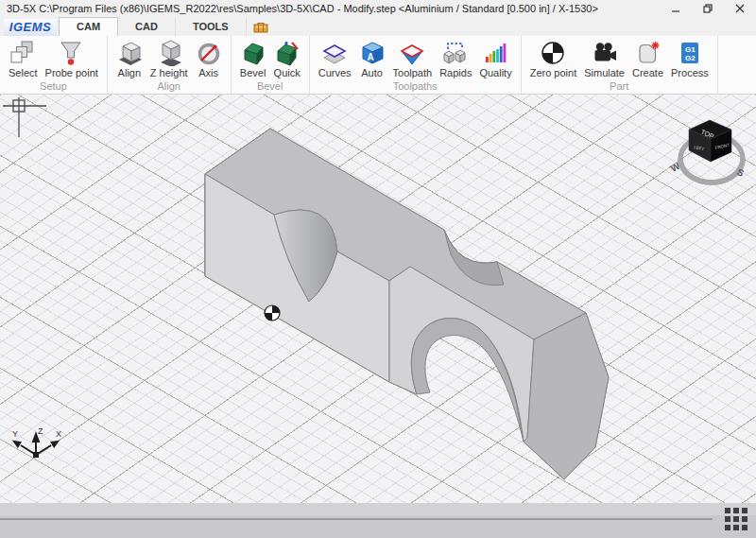 This screenshot has height=538, width=756. What do you see at coordinates (169, 87) in the screenshot?
I see `group-label-align: Align` at bounding box center [169, 87].